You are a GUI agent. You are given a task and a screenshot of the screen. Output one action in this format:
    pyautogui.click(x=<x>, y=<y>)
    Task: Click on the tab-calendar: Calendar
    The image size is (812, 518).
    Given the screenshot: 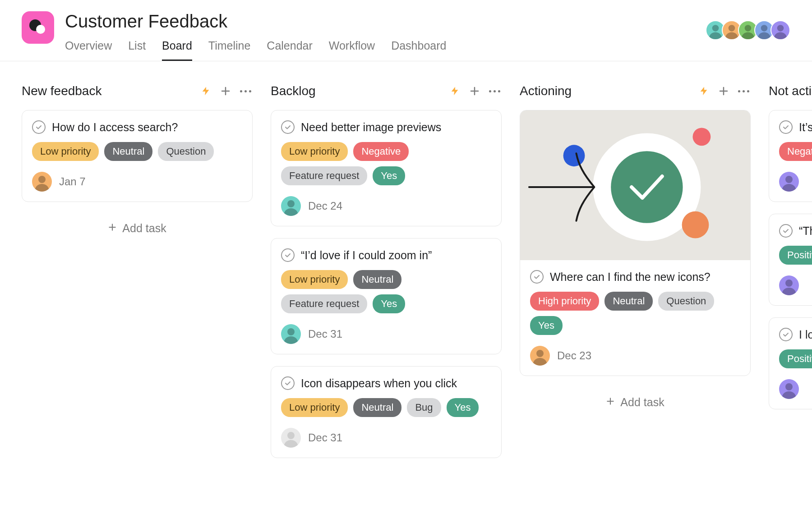 What is the action you would take?
    pyautogui.click(x=290, y=50)
    